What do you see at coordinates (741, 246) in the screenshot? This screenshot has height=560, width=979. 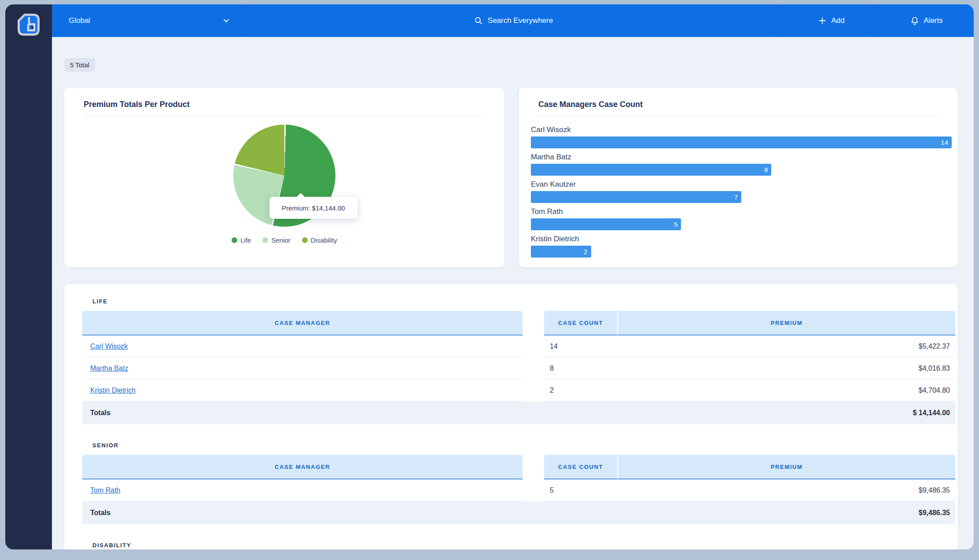 I see `bar-group-kristin-dietrich: Kristin Dietrich 2` at bounding box center [741, 246].